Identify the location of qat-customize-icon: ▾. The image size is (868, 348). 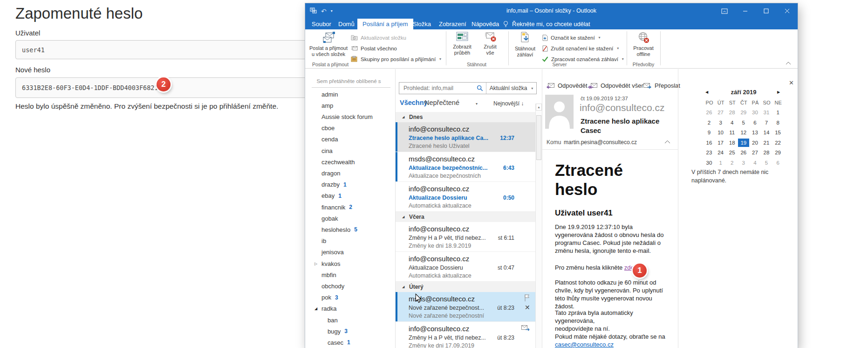
(332, 11).